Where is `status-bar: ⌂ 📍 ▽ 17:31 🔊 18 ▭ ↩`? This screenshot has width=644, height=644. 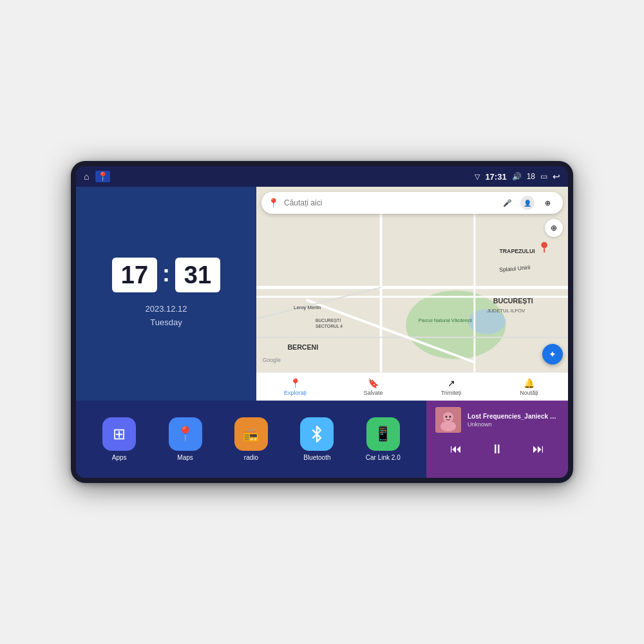 status-bar: ⌂ 📍 ▽ 17:31 🔊 18 ▭ ↩ is located at coordinates (322, 176).